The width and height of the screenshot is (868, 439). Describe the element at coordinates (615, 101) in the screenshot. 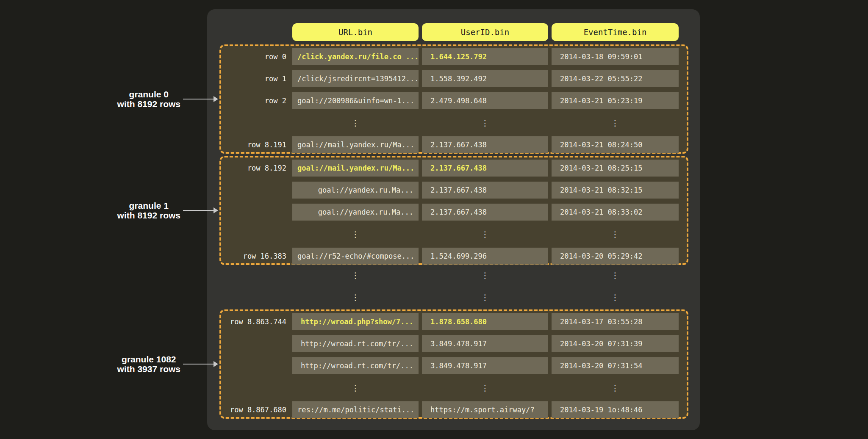

I see `cell-eventtime-bin: 2014-03-21 05:23:19` at that location.